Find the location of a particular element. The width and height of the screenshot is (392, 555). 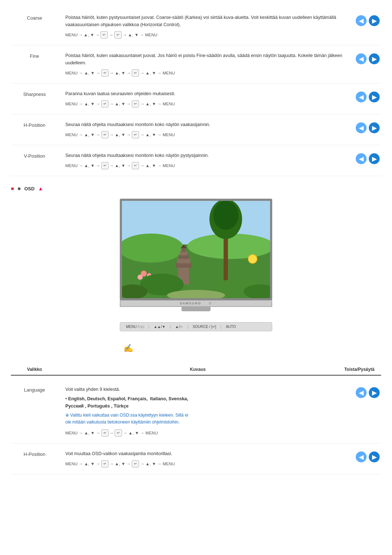

menu-path-fine: MENU → ▲, ▼ → ↵ → ▲, ▼ → ↵ → ▲, ▼ → MENU is located at coordinates (207, 73).